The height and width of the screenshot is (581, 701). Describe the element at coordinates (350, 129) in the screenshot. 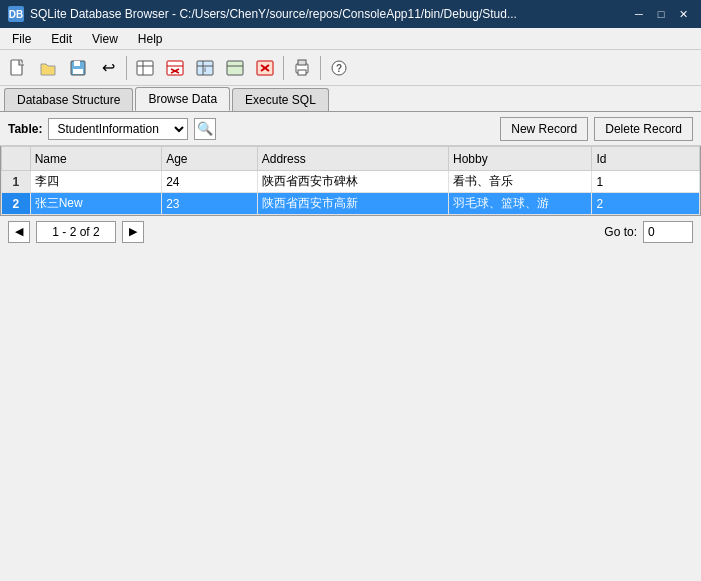

I see `table-selector-row: Table: StudentInformation 🔍 New Record D…` at that location.